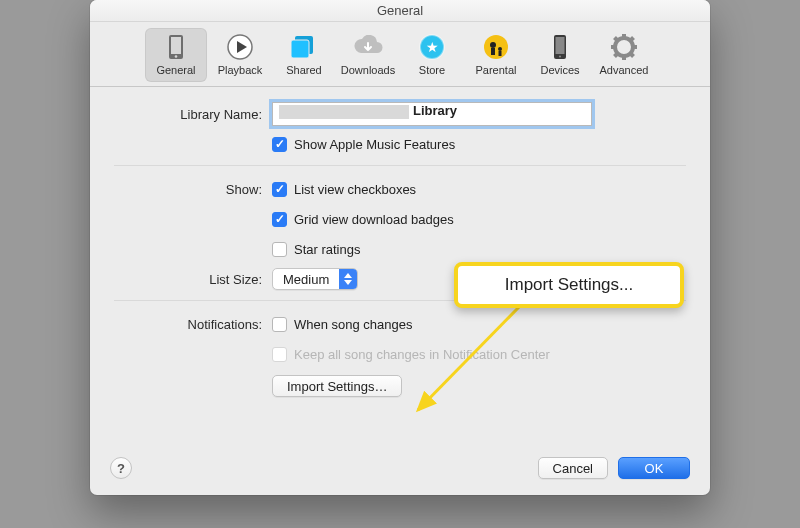  What do you see at coordinates (569, 285) in the screenshot?
I see `import-settings-callout: Import Settings...` at bounding box center [569, 285].